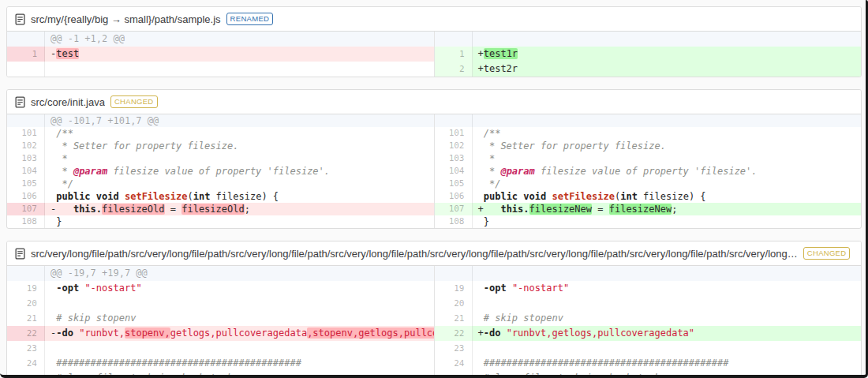  What do you see at coordinates (240, 159) in the screenshot?
I see `code-line: *` at bounding box center [240, 159].